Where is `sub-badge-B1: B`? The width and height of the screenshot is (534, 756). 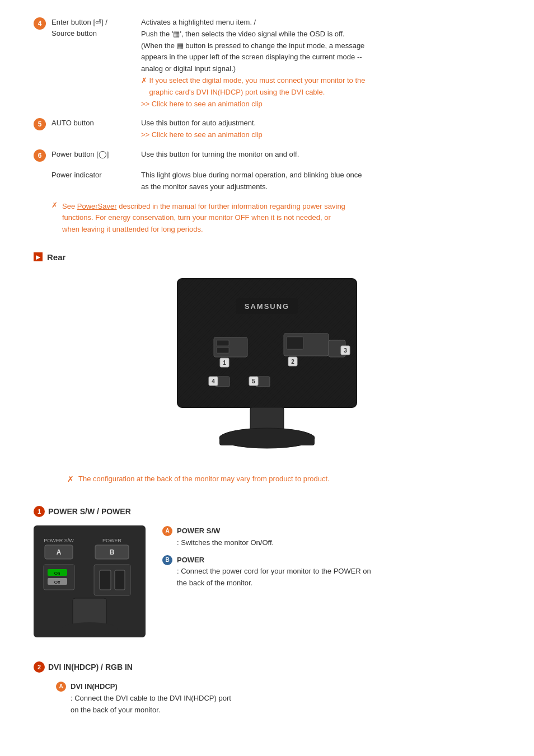 sub-badge-B1: B is located at coordinates (167, 560).